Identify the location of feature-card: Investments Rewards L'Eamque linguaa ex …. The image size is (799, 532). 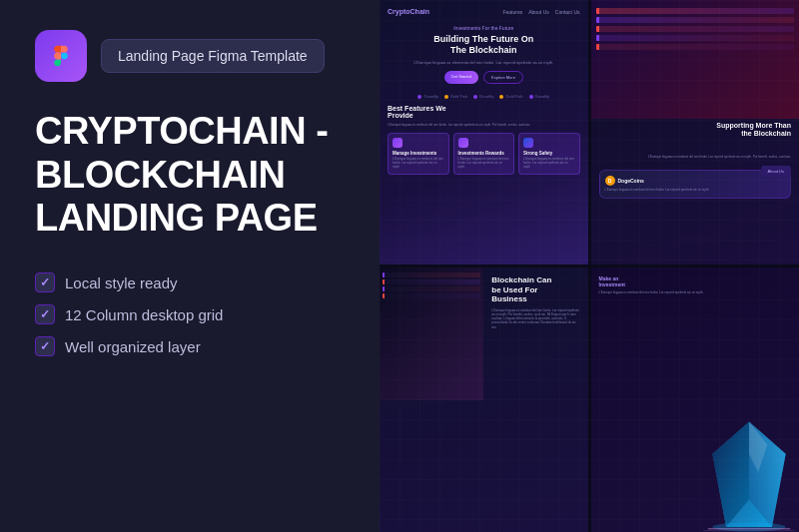
(484, 154).